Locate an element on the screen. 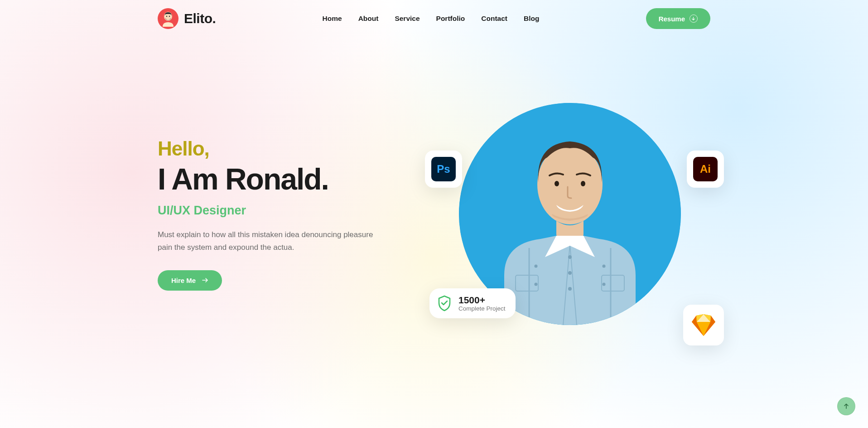 The height and width of the screenshot is (428, 868). resume-button: Resume is located at coordinates (678, 19).